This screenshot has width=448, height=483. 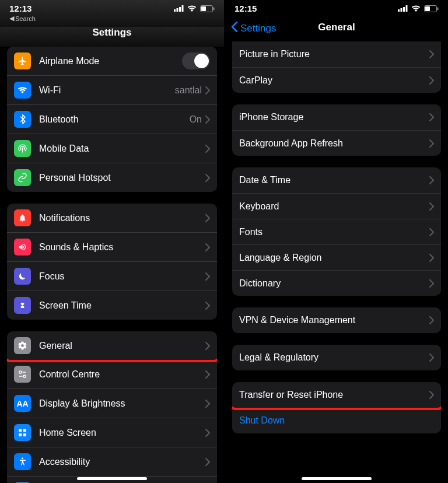 What do you see at coordinates (112, 374) in the screenshot?
I see `control-centre-row: Control Centre` at bounding box center [112, 374].